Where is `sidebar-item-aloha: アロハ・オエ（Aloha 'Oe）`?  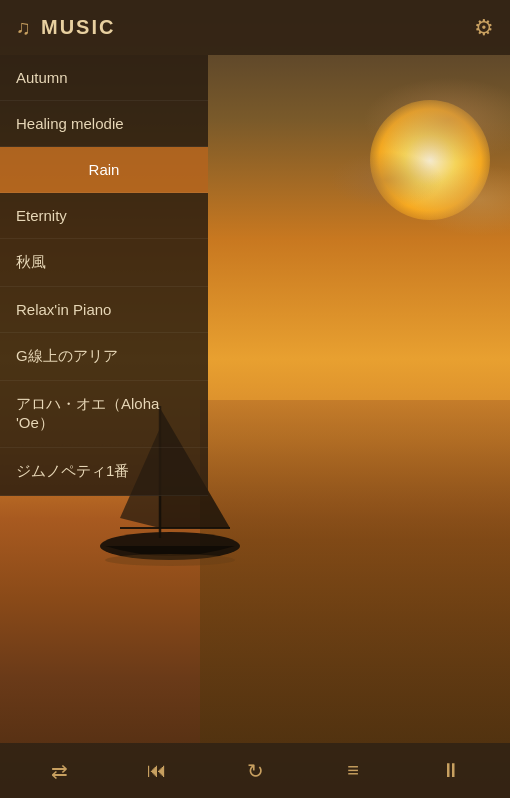 sidebar-item-aloha: アロハ・オエ（Aloha 'Oe） is located at coordinates (104, 414).